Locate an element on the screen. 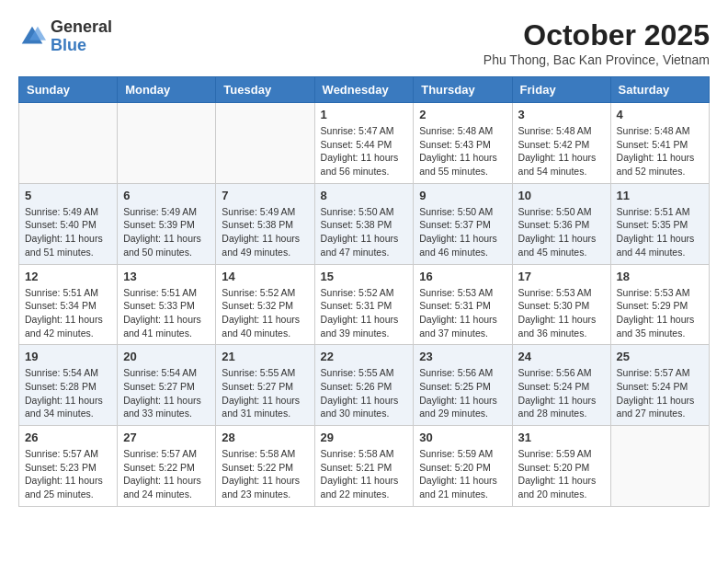  calendar-day-22: 22Sunrise: 5:55 AM Sunset: 5:26 PM Dayli… is located at coordinates (364, 385).